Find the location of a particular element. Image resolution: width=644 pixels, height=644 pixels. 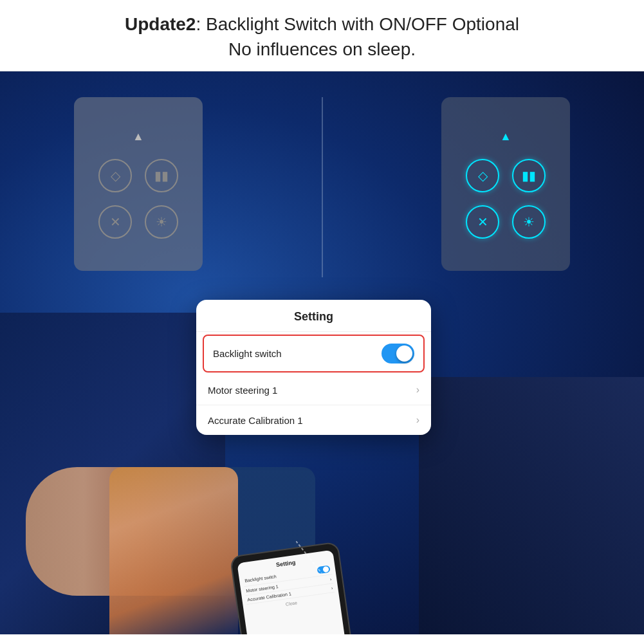

small-phone-toggle is located at coordinates (323, 570).